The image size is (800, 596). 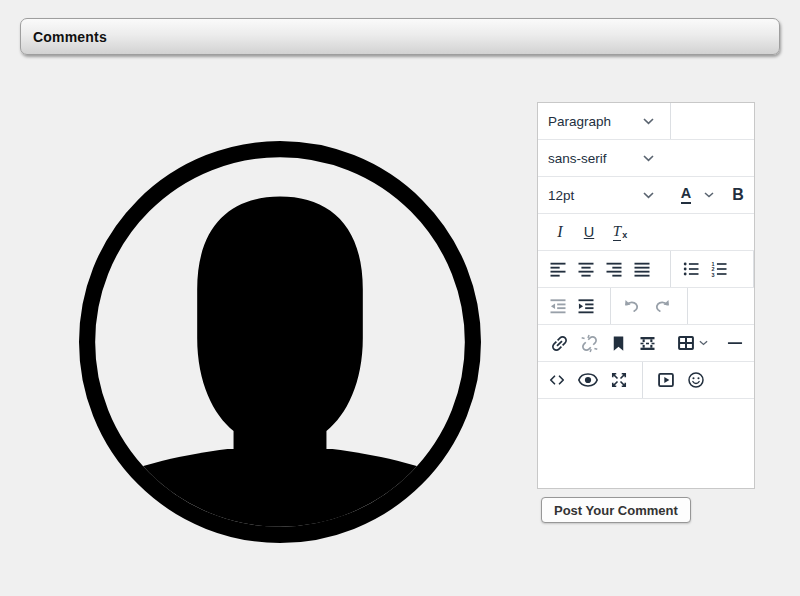 What do you see at coordinates (601, 121) in the screenshot?
I see `format-select: Paragraph` at bounding box center [601, 121].